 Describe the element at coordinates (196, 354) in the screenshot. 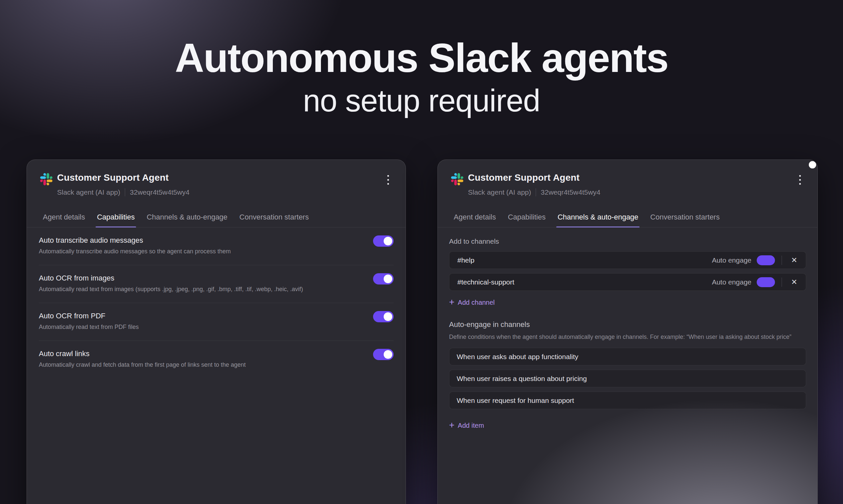

I see `capability-title: Auto crawl links` at that location.